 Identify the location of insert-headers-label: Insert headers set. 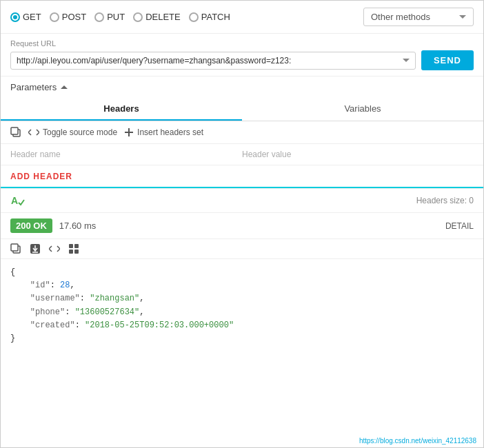
(170, 132).